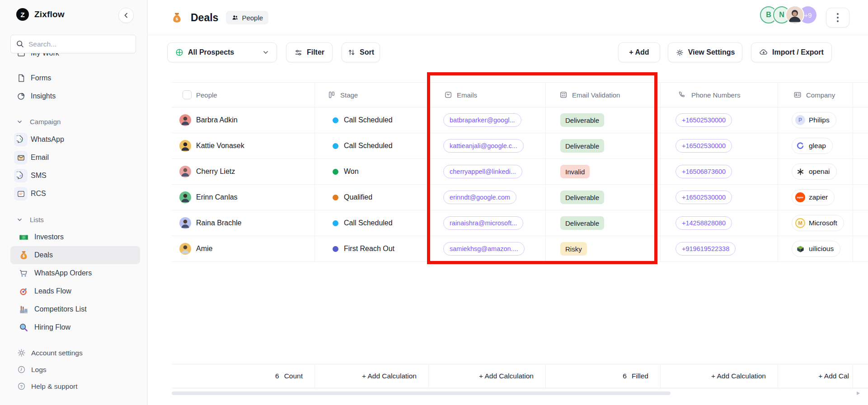  I want to click on column-header-emails: Emails, so click(487, 95).